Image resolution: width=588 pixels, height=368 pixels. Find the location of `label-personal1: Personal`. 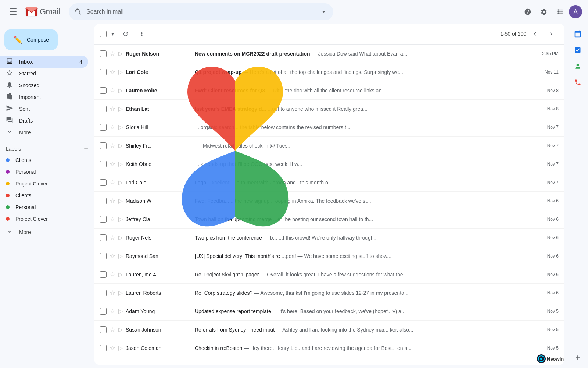

label-personal1: Personal is located at coordinates (44, 172).